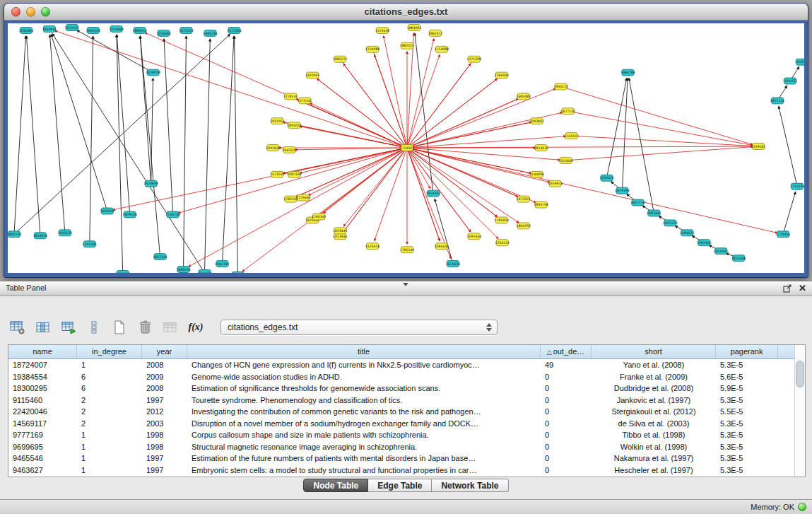  Describe the element at coordinates (151, 184) in the screenshot. I see `graph-node: 2520659` at that location.